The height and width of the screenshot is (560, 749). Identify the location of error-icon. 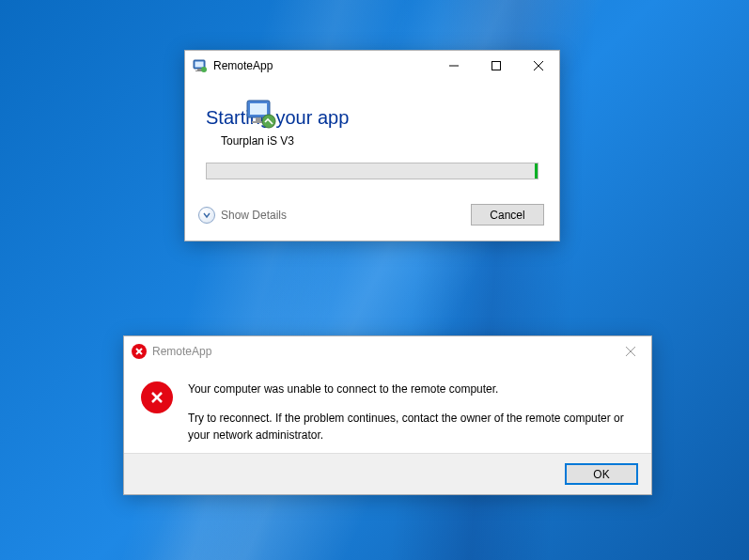
(139, 351).